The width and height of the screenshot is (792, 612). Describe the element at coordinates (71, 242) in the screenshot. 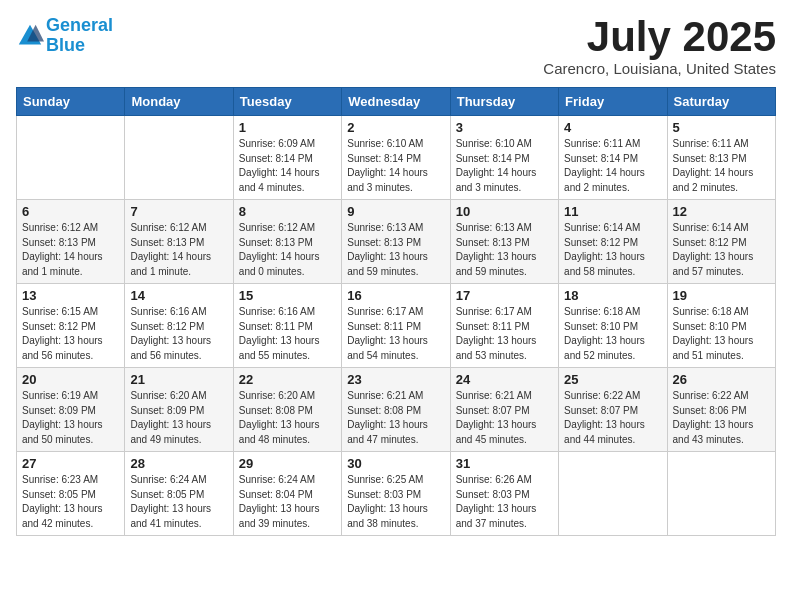

I see `calendar-cell: 6Sunrise: 6:12 AM Sunset: 8:13 PM Daylig…` at that location.